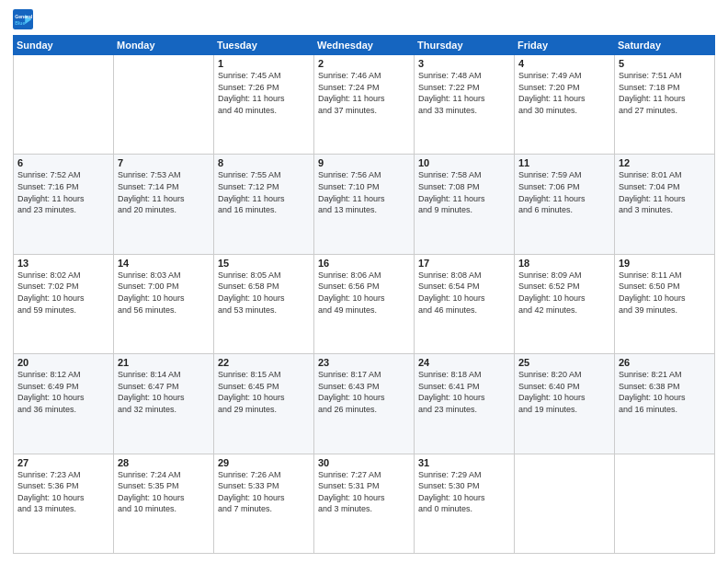 The height and width of the screenshot is (563, 728). What do you see at coordinates (465, 46) in the screenshot?
I see `weekday-header-thursday: Thursday` at bounding box center [465, 46].